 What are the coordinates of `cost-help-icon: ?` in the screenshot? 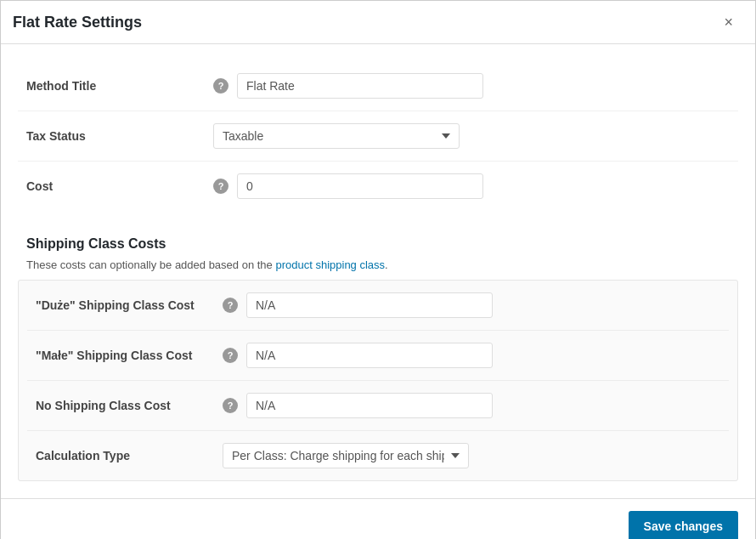 It's located at (221, 186).